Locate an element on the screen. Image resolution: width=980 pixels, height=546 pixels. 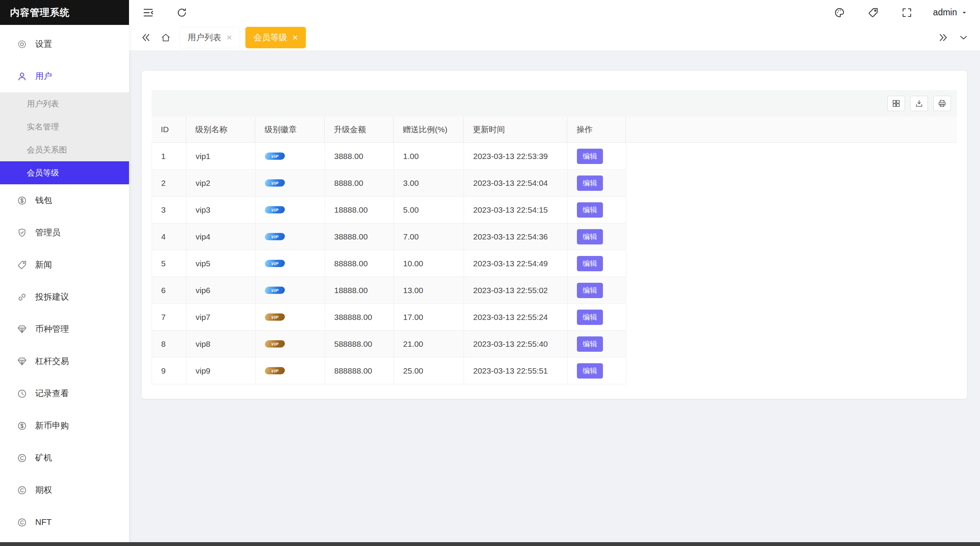
cell-updated: 2023-03-13 22:55:24 is located at coordinates (516, 317).